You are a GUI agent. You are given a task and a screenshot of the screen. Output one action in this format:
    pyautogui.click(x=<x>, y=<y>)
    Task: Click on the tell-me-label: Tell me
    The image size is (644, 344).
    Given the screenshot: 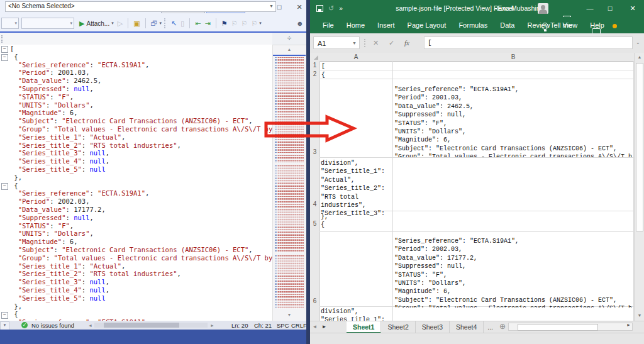 What is the action you would take?
    pyautogui.click(x=561, y=25)
    